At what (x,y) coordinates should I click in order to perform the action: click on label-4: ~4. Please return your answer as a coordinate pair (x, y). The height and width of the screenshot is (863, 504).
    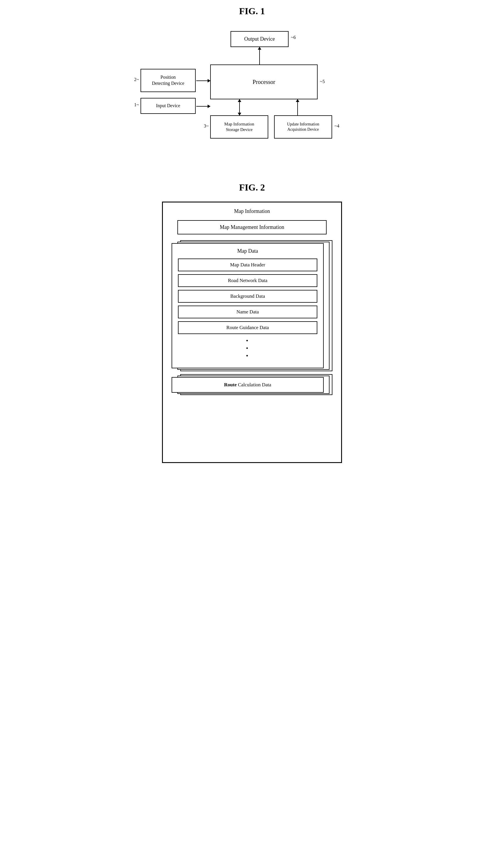
    Looking at the image, I should click on (337, 126).